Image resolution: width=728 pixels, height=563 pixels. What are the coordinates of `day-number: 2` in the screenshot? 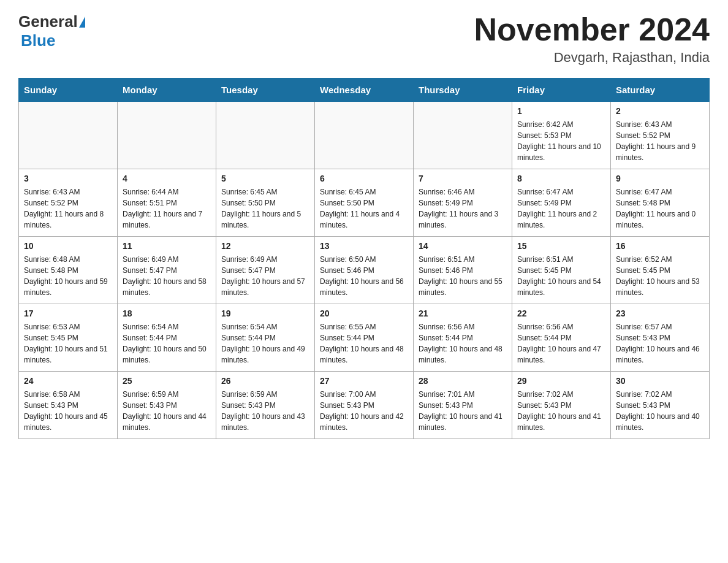 It's located at (660, 112).